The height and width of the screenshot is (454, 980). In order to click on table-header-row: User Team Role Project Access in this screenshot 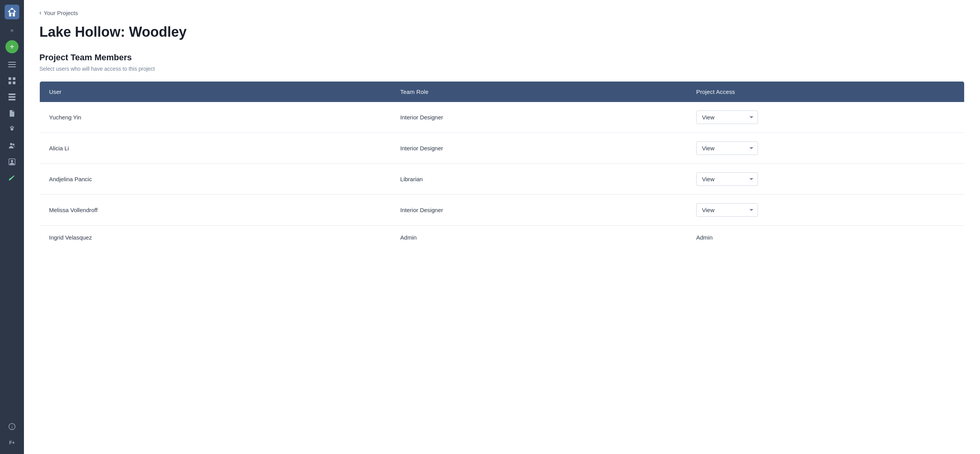, I will do `click(502, 92)`.